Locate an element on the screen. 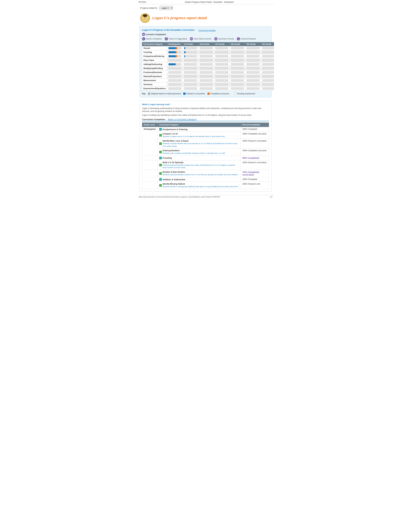 This screenshot has height=532, width=411. learning-text-2: Logan is building and identifying number… is located at coordinates (206, 115).